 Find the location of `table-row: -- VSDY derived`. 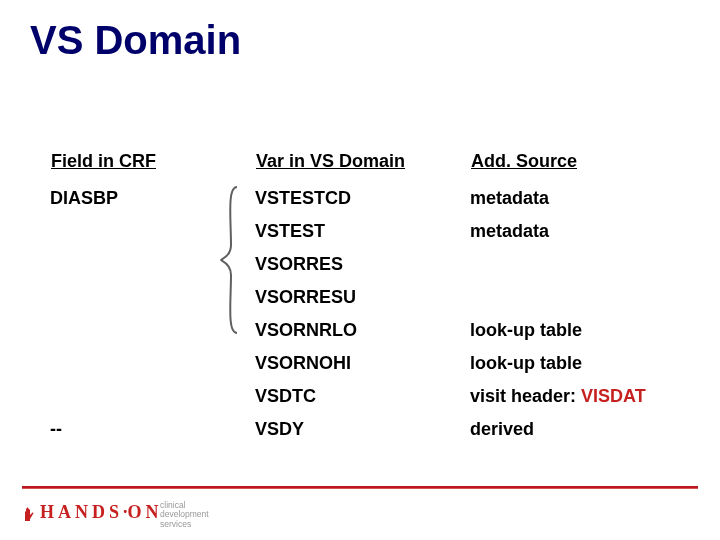

table-row: -- VSDY derived is located at coordinates (380, 430).